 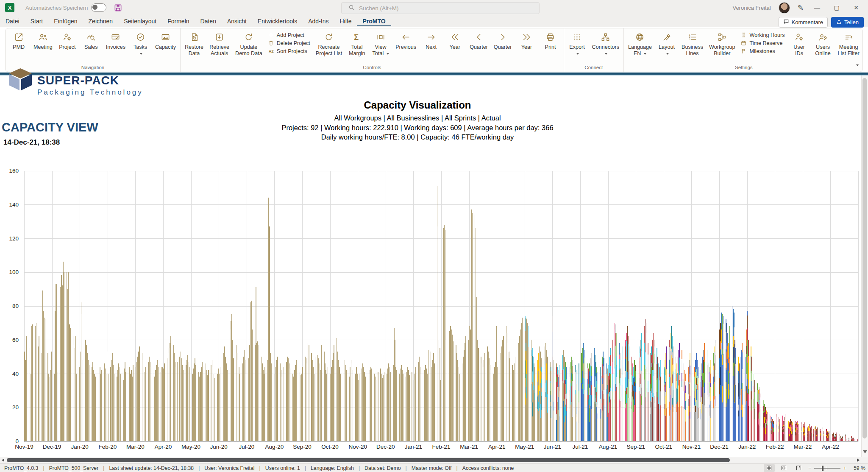 What do you see at coordinates (417, 120) in the screenshot?
I see `chart-header: Capacity Visualization All Workgroups | …` at bounding box center [417, 120].